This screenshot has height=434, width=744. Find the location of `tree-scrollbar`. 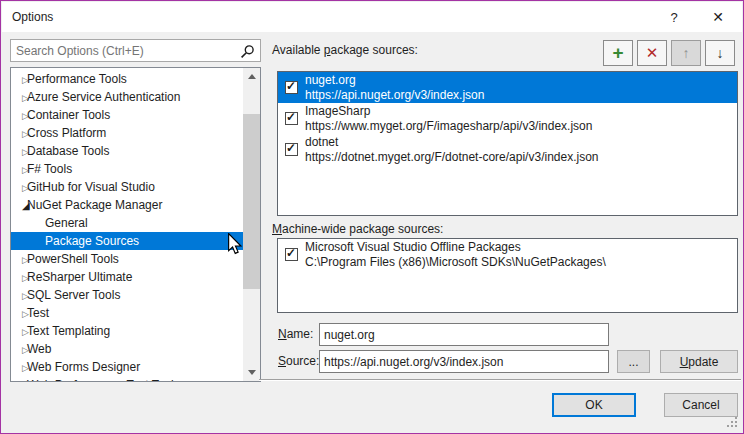

tree-scrollbar is located at coordinates (252, 224).